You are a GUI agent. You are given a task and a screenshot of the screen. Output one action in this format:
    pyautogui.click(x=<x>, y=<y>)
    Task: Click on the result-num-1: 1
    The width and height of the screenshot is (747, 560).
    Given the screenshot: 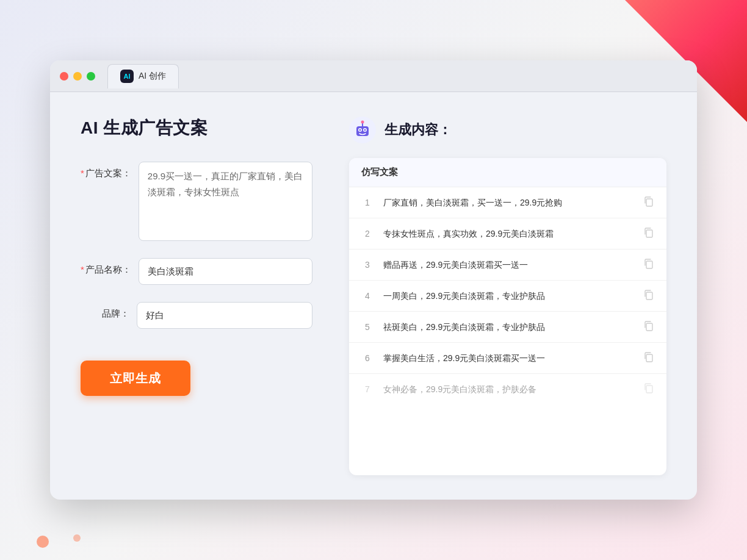 What is the action you would take?
    pyautogui.click(x=367, y=203)
    